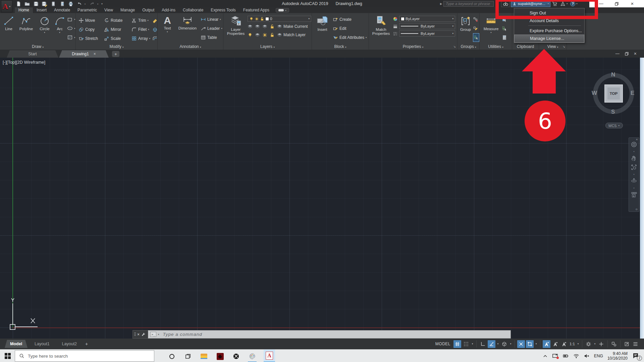 The image size is (644, 362). Describe the element at coordinates (521, 344) in the screenshot. I see `object-snap-tracking-toggle` at that location.